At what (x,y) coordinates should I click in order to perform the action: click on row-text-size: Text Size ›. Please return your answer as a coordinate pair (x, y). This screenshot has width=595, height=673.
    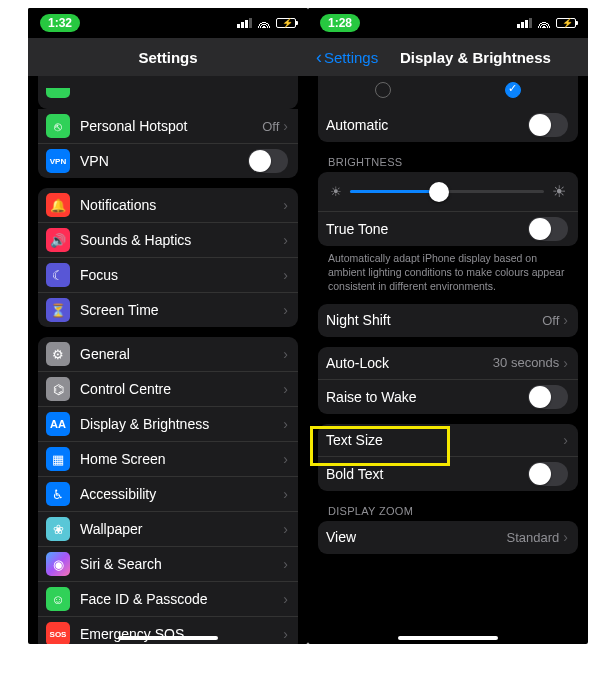
    Looking at the image, I should click on (448, 440).